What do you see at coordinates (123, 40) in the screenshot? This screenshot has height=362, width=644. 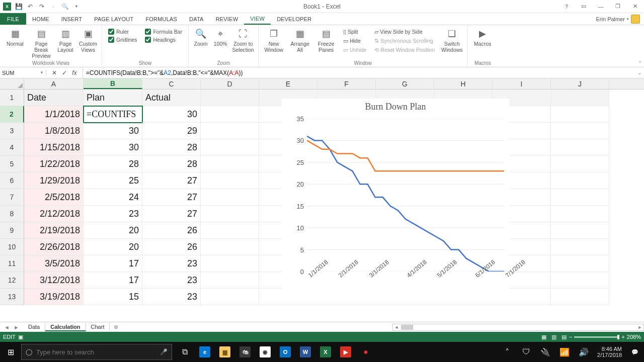 I see `gridlines-checkbox: Gridlines` at bounding box center [123, 40].